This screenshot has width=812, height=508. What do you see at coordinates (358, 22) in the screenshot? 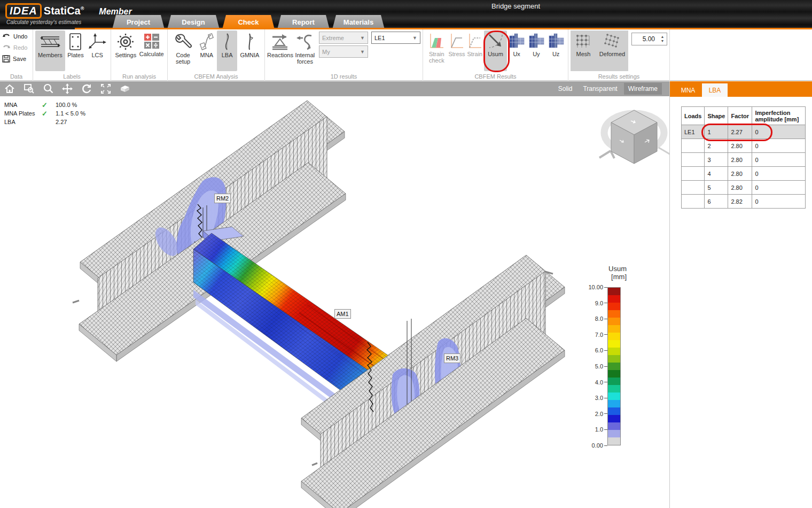
I see `tab-materials: Materials` at bounding box center [358, 22].